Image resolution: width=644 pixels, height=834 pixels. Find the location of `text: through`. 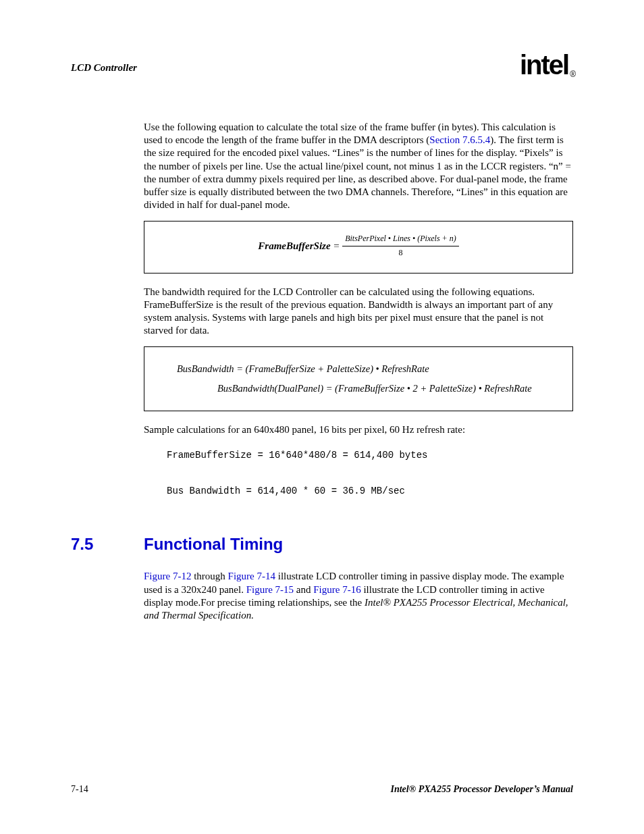

text: through is located at coordinates (209, 576).